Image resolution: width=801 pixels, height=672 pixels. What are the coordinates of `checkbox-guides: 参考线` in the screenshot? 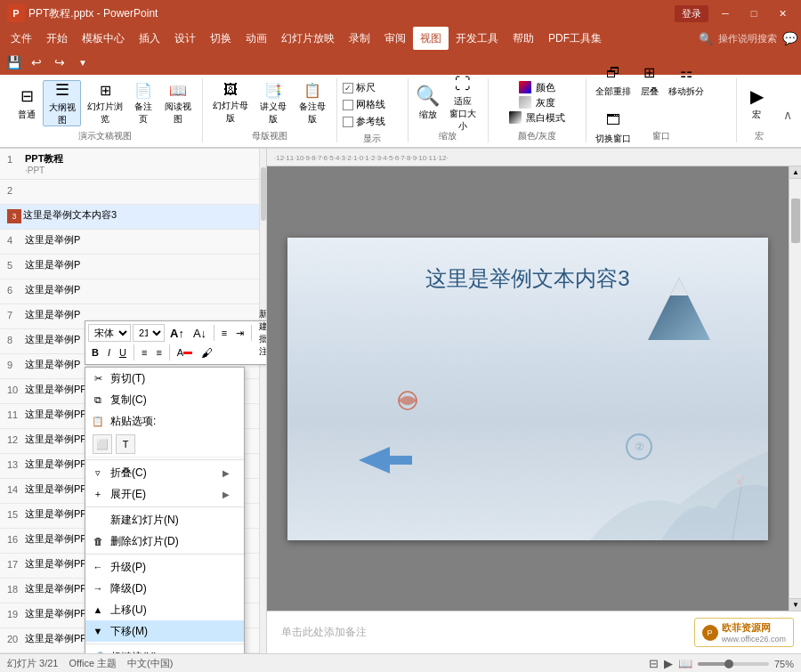 It's located at (364, 121).